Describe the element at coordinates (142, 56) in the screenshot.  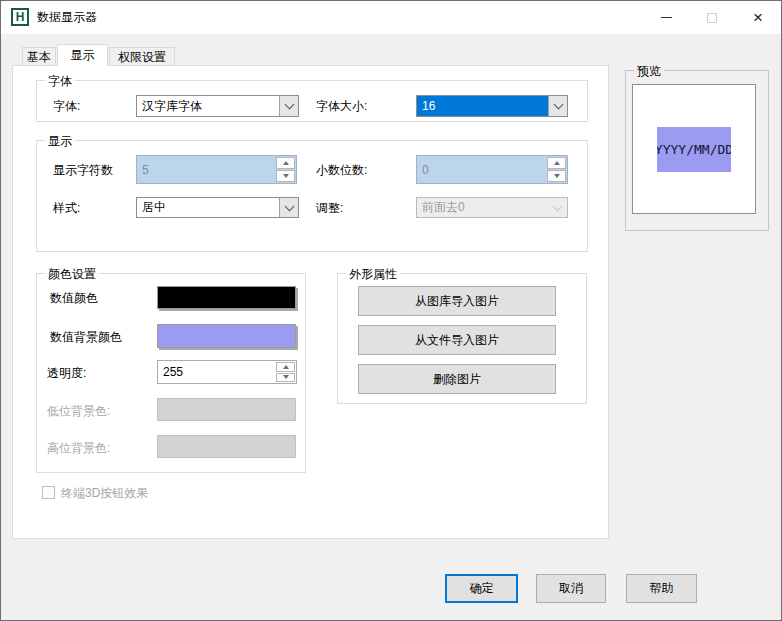
I see `tab-permissions: 权限设置` at that location.